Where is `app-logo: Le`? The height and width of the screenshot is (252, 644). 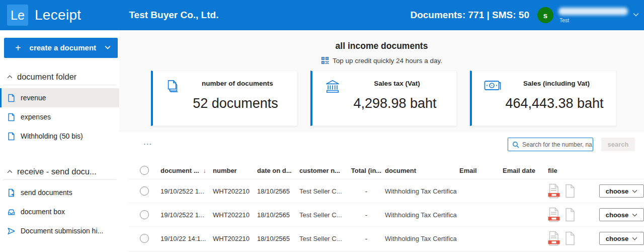 app-logo: Le is located at coordinates (18, 15).